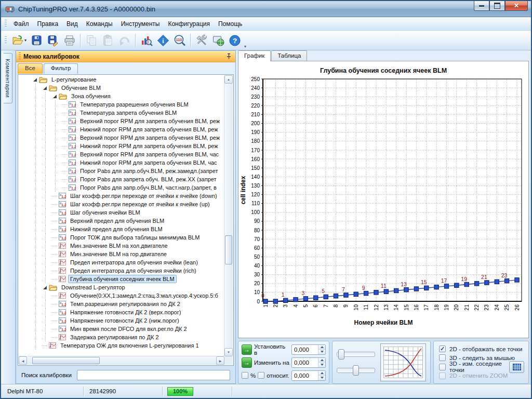 The image size is (532, 399). What do you see at coordinates (261, 375) in the screenshot?
I see `relative-checkbox` at bounding box center [261, 375].